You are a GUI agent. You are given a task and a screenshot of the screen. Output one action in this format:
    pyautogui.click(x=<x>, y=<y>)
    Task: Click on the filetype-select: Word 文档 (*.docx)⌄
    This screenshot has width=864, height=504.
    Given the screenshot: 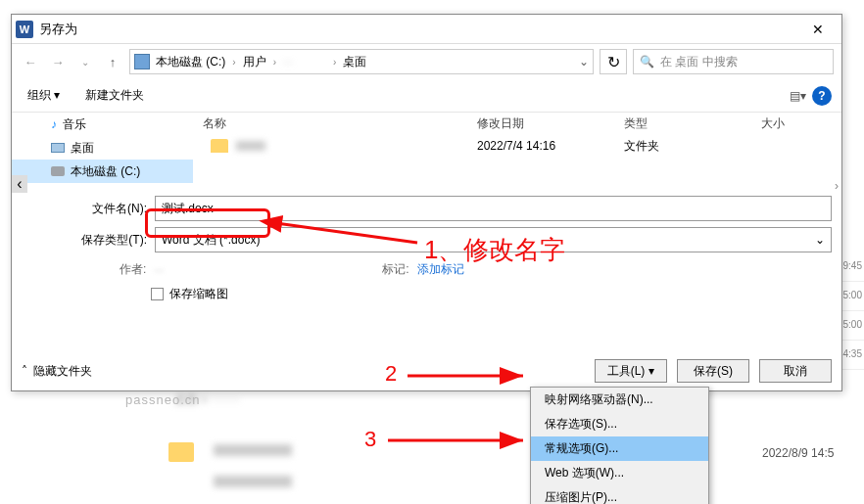 What is the action you would take?
    pyautogui.click(x=494, y=240)
    